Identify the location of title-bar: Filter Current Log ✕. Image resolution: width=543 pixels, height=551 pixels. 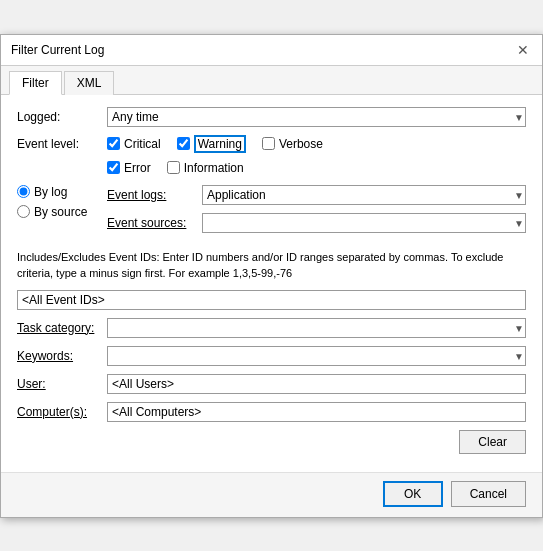
(272, 50).